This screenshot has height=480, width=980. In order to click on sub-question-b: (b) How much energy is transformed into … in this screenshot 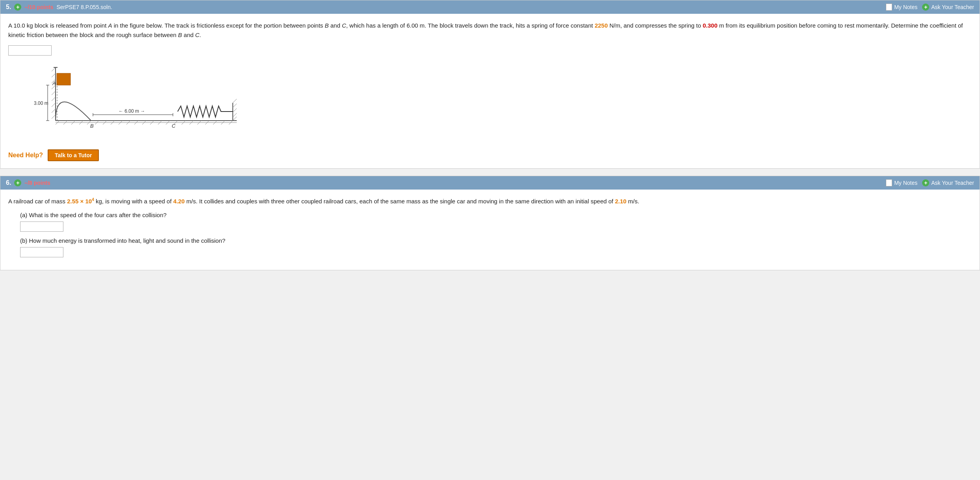, I will do `click(496, 240)`.